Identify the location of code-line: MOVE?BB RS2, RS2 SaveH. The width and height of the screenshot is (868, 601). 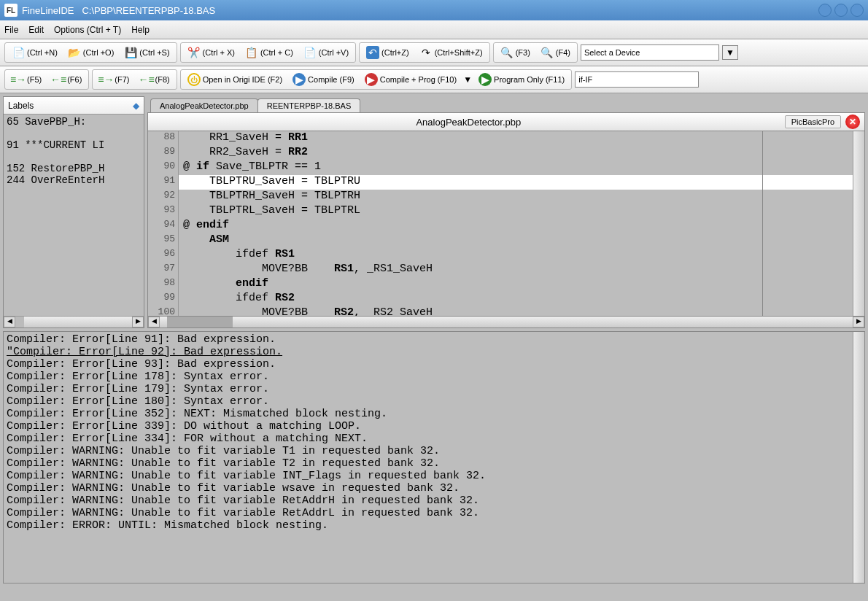
(516, 311).